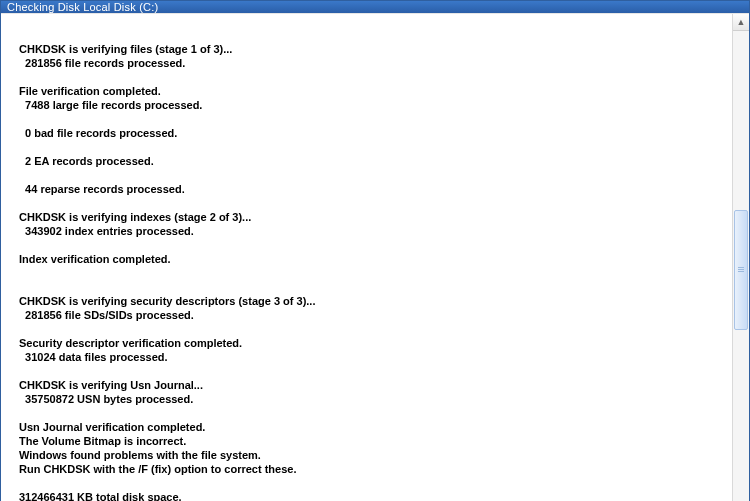 This screenshot has width=750, height=501. I want to click on output-line: 343902 index entries processed., so click(366, 231).